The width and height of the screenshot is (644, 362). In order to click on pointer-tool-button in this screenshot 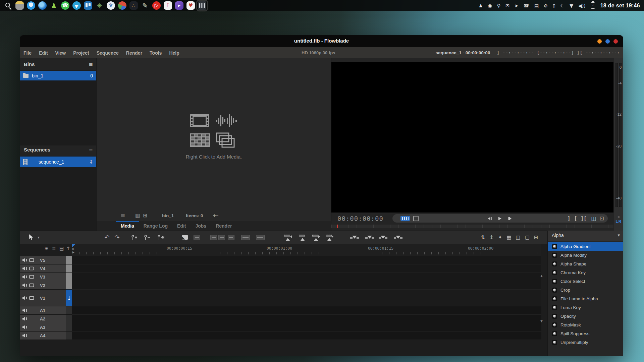, I will do `click(32, 237)`.